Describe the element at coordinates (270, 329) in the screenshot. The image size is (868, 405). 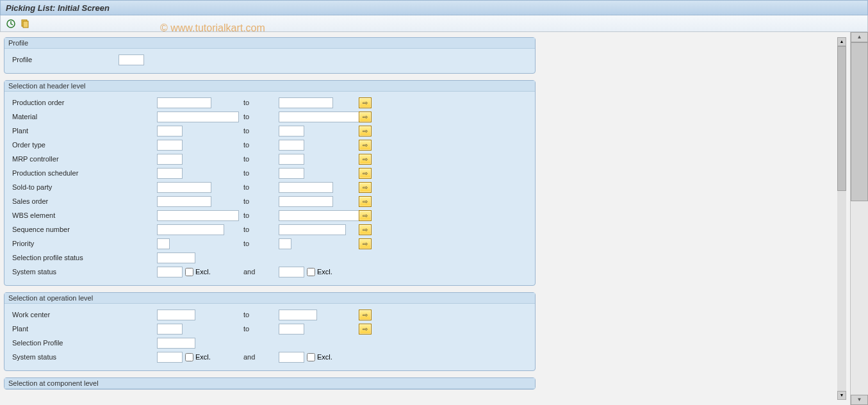
I see `row-plant-op: Plant to ⇨` at that location.